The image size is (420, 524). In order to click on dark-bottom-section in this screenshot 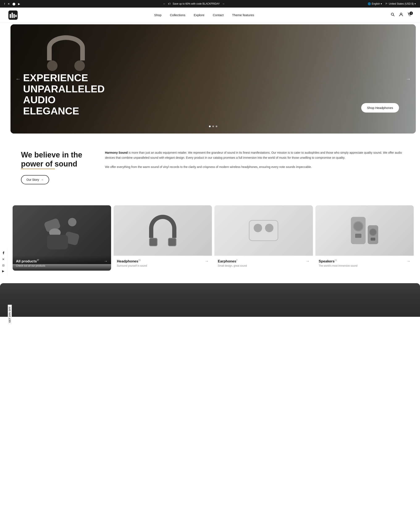, I will do `click(210, 300)`.